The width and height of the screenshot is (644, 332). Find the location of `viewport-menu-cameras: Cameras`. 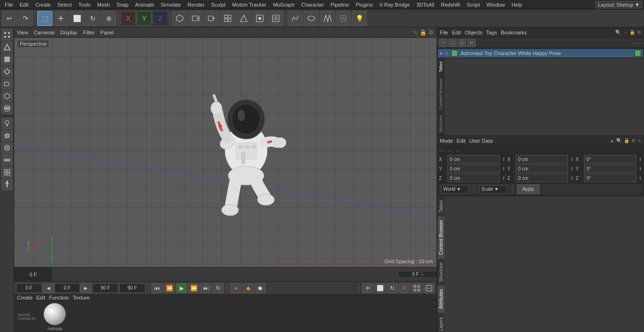

viewport-menu-cameras: Cameras is located at coordinates (44, 32).